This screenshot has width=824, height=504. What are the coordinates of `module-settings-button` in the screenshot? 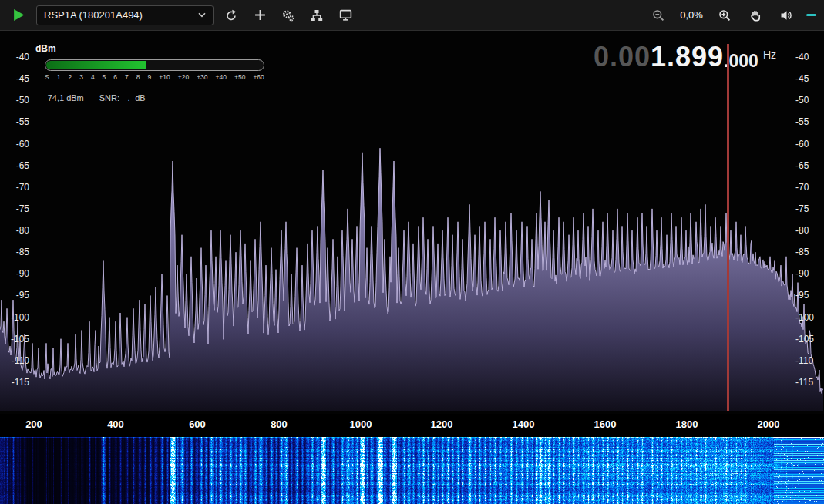 It's located at (288, 15).